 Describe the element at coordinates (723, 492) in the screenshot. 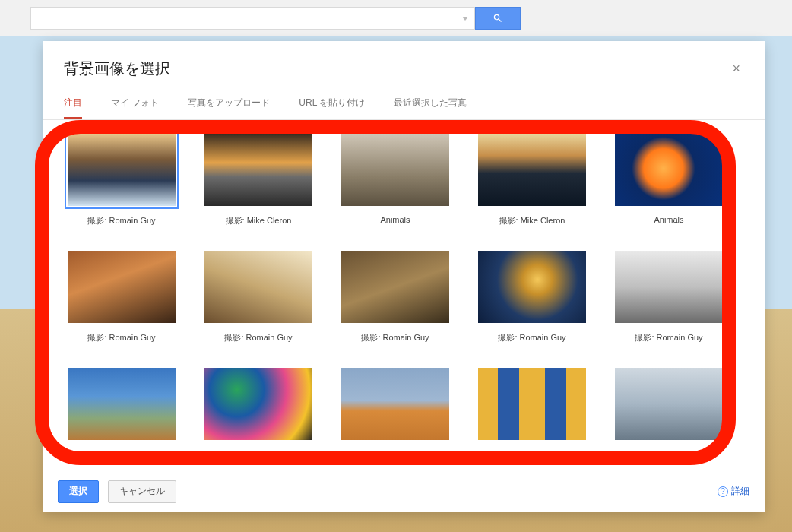

I see `help-icon: ?` at that location.